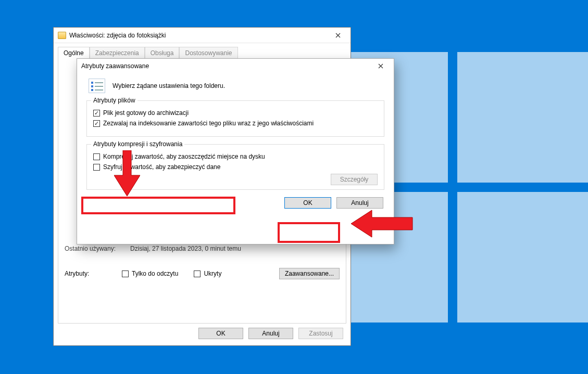 This screenshot has width=588, height=374. I want to click on properties-button-row: OK Anuluj Zastosuj, so click(271, 333).